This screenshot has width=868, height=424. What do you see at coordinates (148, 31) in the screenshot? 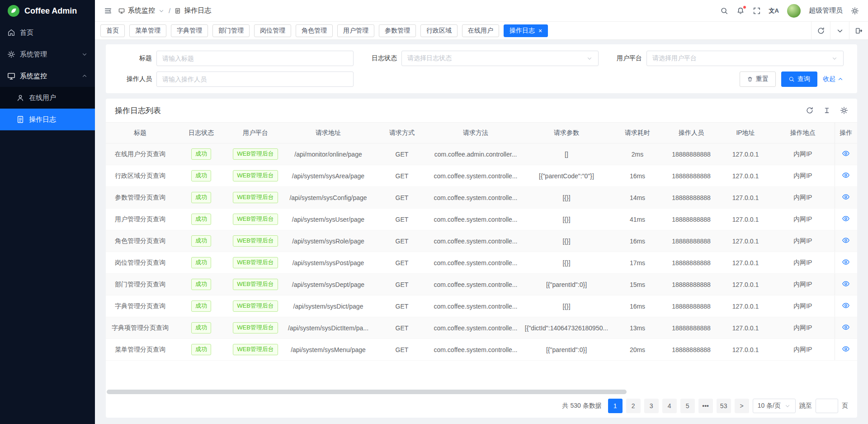
I see `tab-menu-management: 菜单管理` at bounding box center [148, 31].